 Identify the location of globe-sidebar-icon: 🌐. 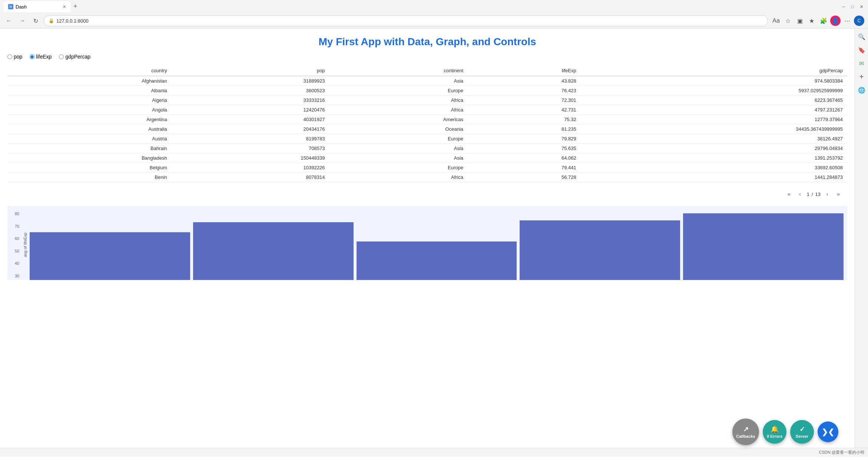
(862, 90).